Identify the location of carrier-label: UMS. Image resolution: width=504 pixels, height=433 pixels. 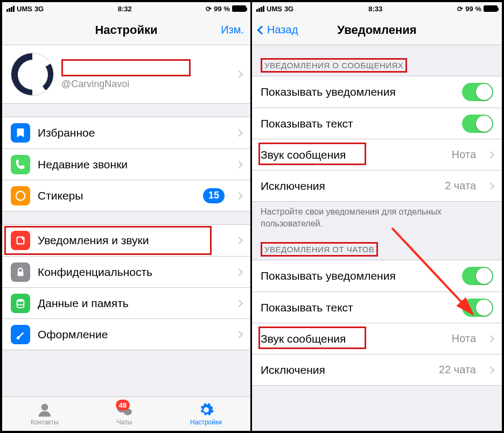
(275, 9).